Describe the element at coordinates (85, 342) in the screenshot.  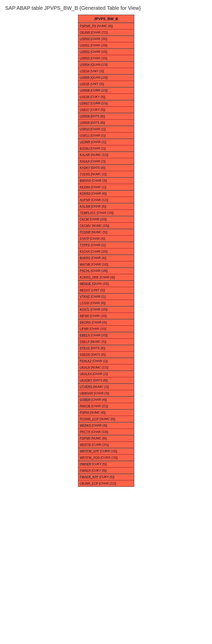
I see `field-name-link: EBELP` at that location.